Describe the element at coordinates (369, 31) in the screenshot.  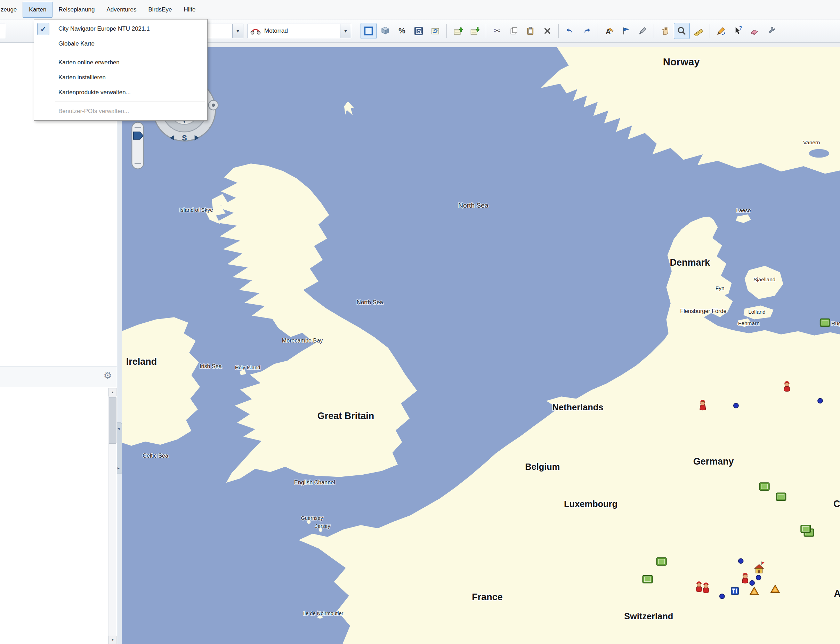
I see `map-view-single-button` at that location.